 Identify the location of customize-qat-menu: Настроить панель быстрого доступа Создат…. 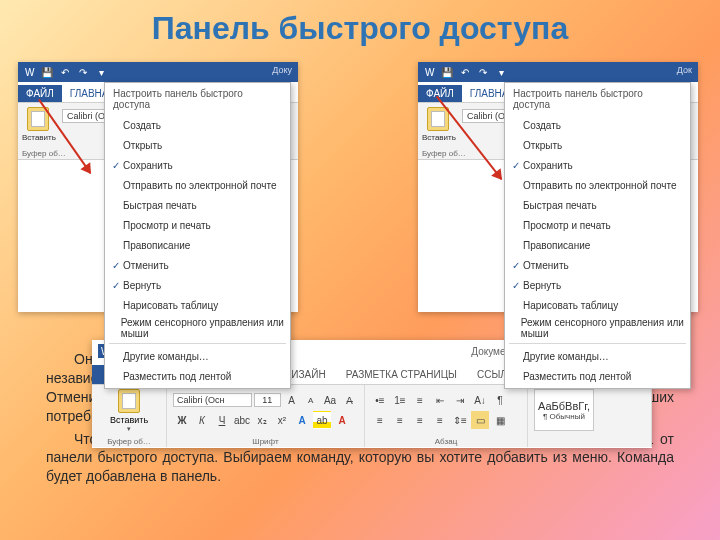
(198, 236).